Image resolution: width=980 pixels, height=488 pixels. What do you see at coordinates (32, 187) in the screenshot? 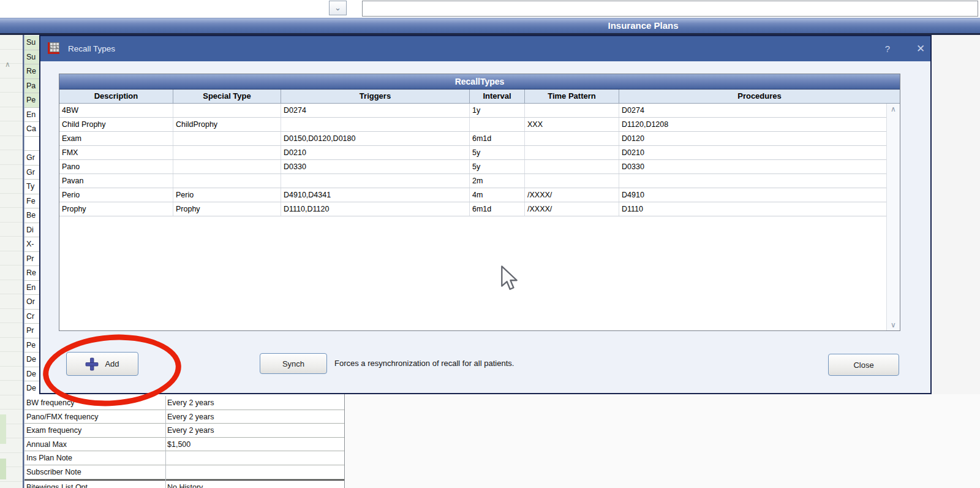
I see `list-item: Ty` at bounding box center [32, 187].